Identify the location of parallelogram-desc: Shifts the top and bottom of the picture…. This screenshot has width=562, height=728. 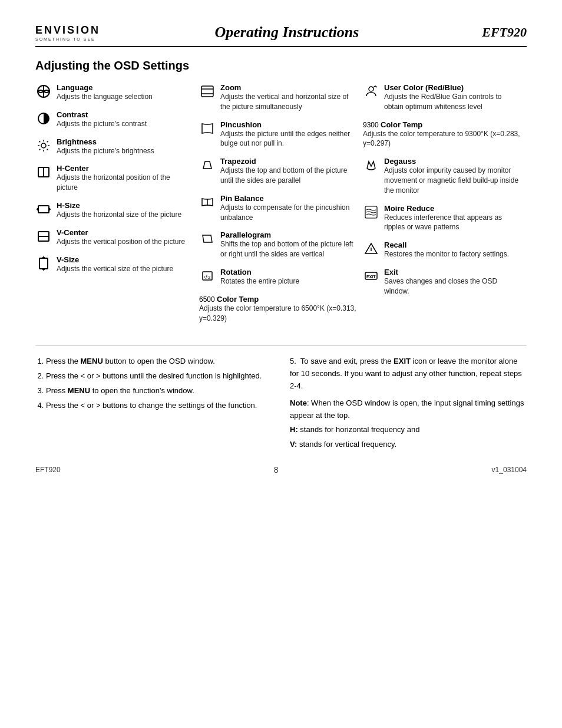
(289, 249).